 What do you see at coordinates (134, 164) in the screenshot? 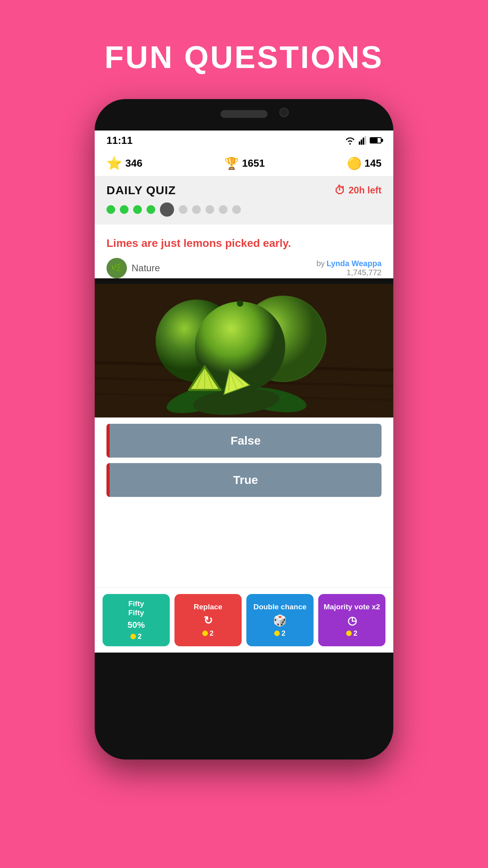
I see `star-value: 346` at bounding box center [134, 164].